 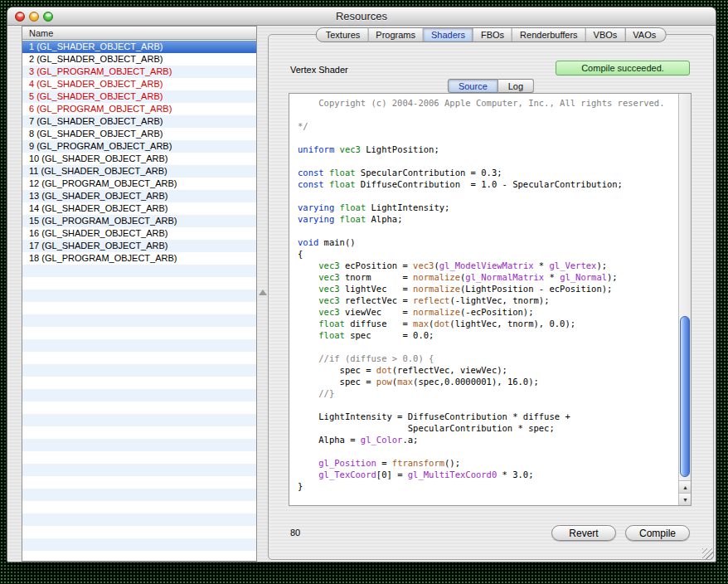 I want to click on titlebar: Resources, so click(x=362, y=17).